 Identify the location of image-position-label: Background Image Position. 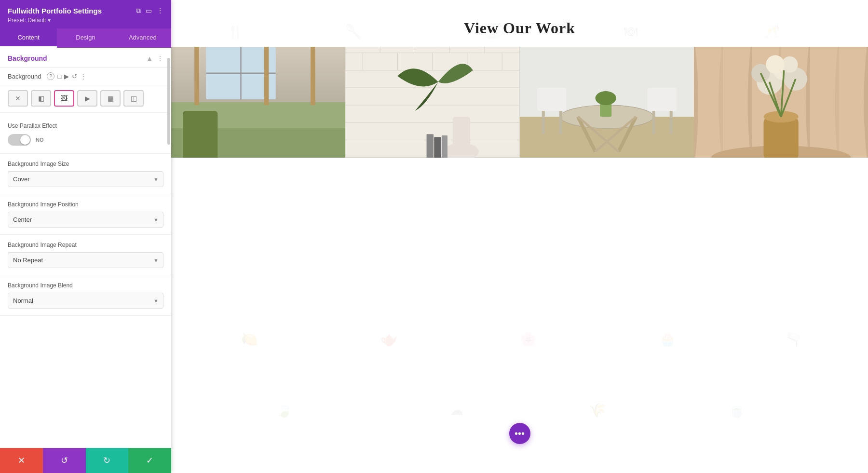
(86, 204).